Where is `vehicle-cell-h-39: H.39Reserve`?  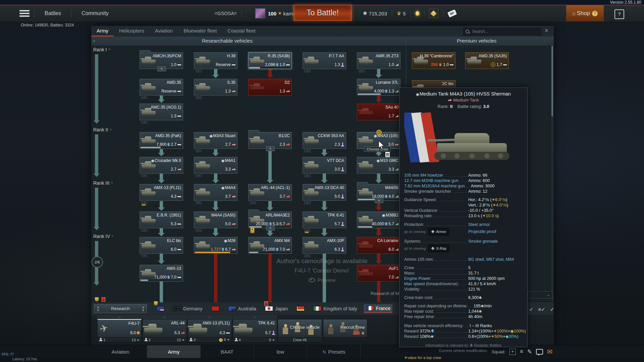 vehicle-cell-h-39: H.39Reserve is located at coordinates (216, 61).